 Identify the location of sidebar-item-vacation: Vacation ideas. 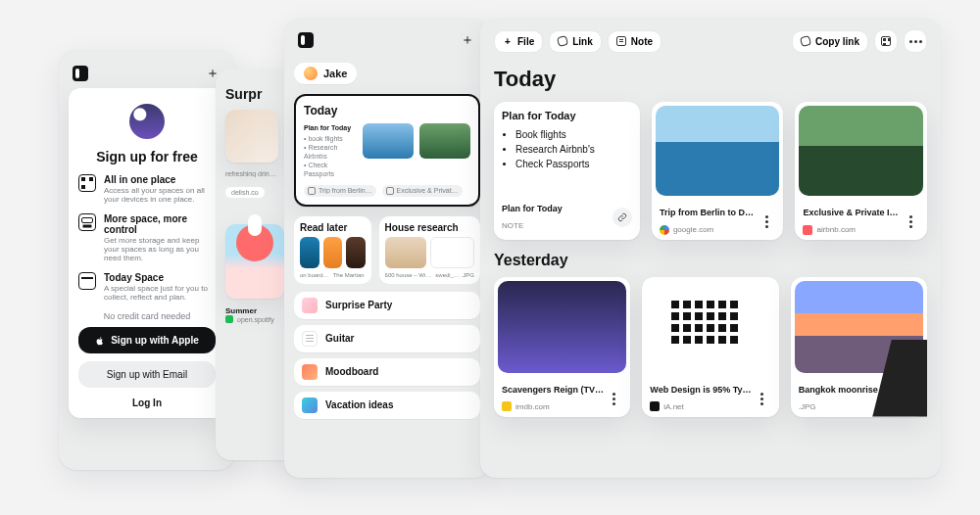
(387, 405).